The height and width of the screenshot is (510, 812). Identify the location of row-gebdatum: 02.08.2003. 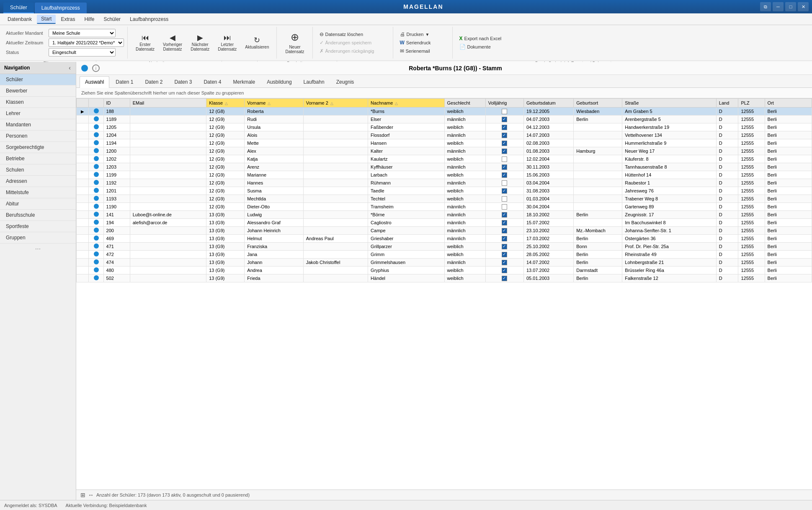
(549, 143).